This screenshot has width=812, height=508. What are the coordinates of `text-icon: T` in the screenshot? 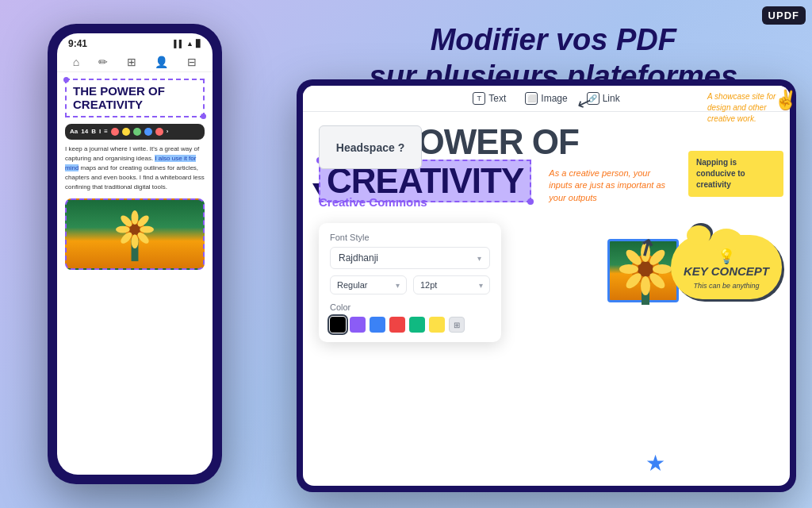 It's located at (479, 98).